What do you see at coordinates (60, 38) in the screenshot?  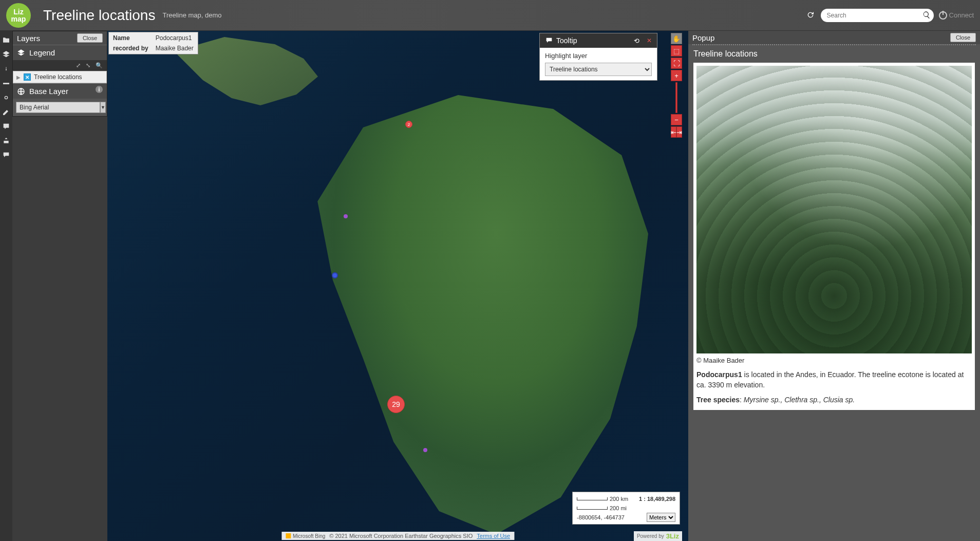 I see `layers-panel-head: Layers Close` at bounding box center [60, 38].